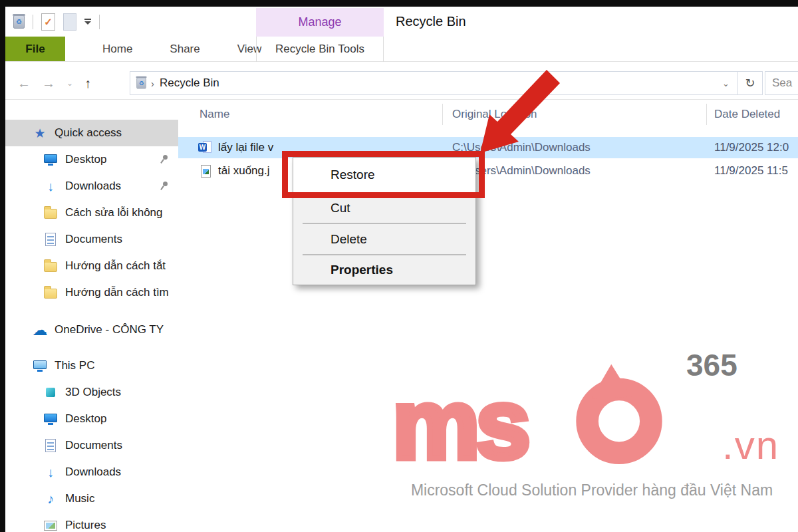 This screenshot has width=798, height=532. Describe the element at coordinates (109, 330) in the screenshot. I see `sidebar-item-label: OneDrive - CÔNG TY` at that location.